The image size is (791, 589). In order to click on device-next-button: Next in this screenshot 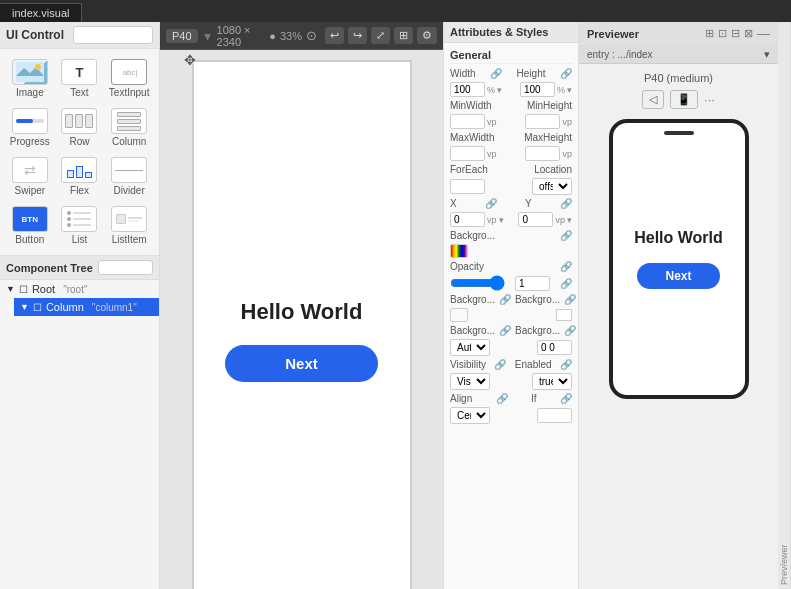, I will do `click(678, 276)`.